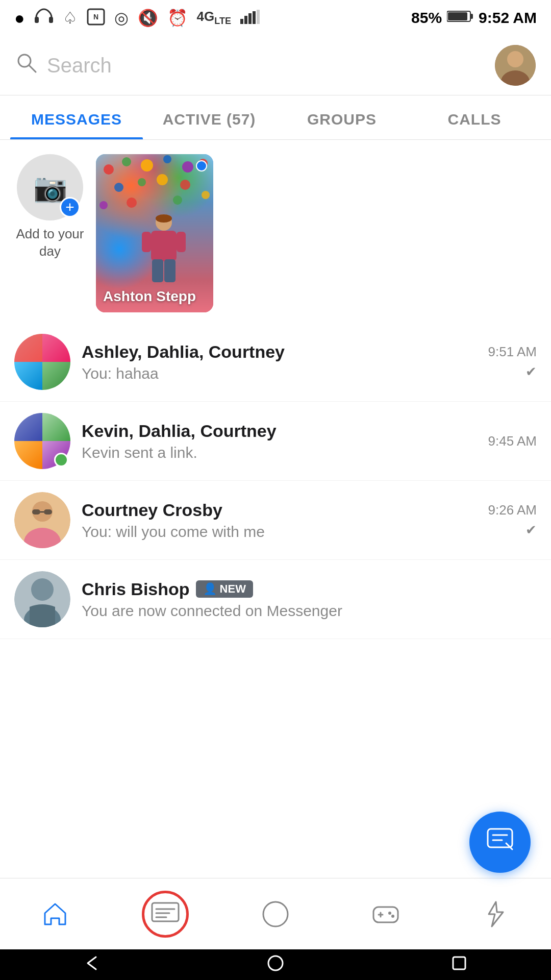 The image size is (551, 980). What do you see at coordinates (92, 965) in the screenshot?
I see `back-button` at bounding box center [92, 965].